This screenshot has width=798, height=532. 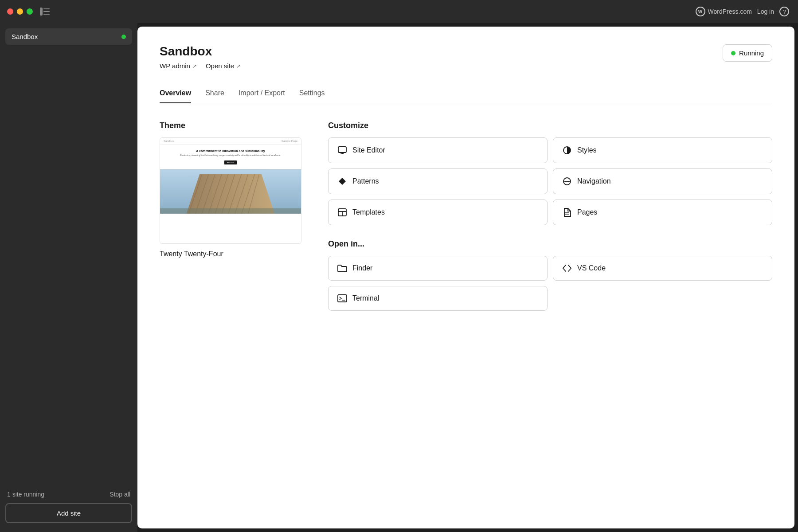 I want to click on maximize-button, so click(x=30, y=12).